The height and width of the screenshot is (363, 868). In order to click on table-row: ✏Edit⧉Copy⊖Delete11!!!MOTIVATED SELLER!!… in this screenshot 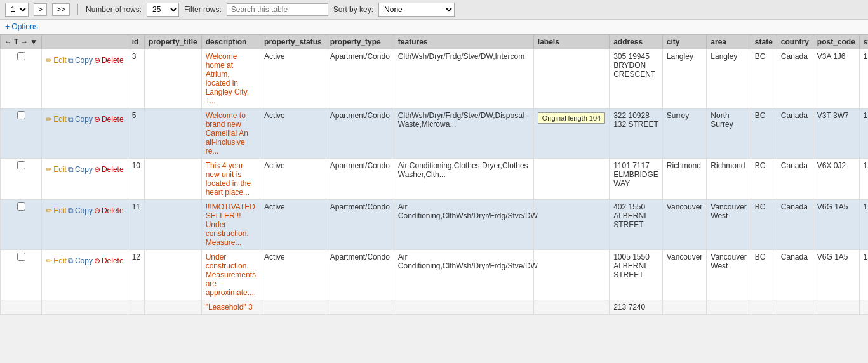, I will do `click(434, 225)`.